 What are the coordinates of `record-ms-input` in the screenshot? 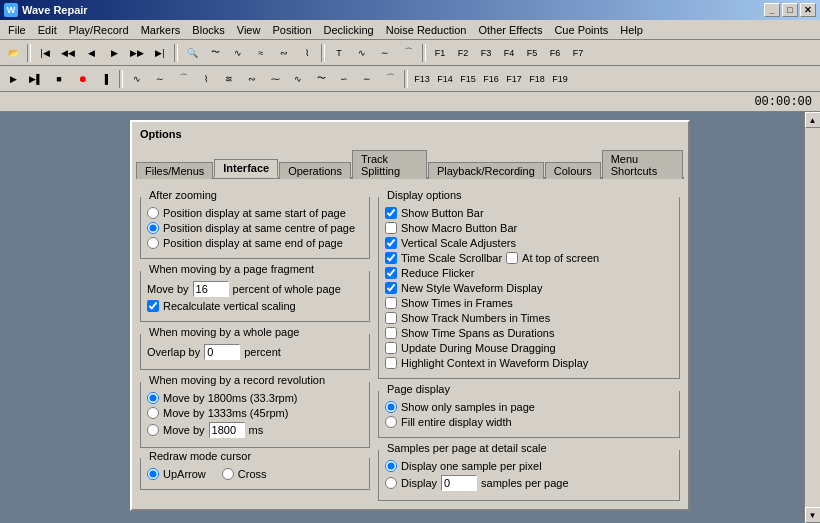 It's located at (227, 430).